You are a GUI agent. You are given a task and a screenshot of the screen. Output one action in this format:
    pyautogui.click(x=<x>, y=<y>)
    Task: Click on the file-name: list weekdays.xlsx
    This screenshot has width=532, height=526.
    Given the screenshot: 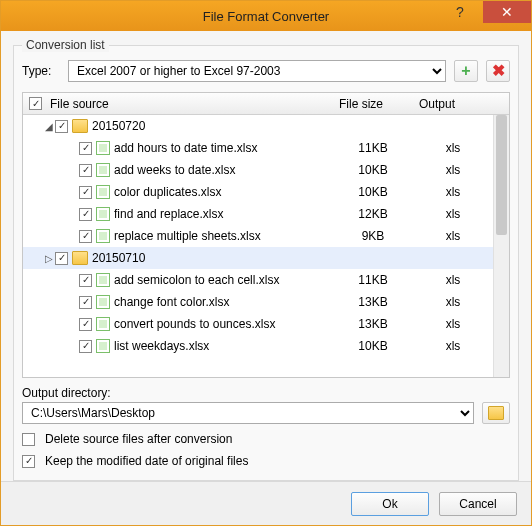 What is the action you would take?
    pyautogui.click(x=224, y=346)
    